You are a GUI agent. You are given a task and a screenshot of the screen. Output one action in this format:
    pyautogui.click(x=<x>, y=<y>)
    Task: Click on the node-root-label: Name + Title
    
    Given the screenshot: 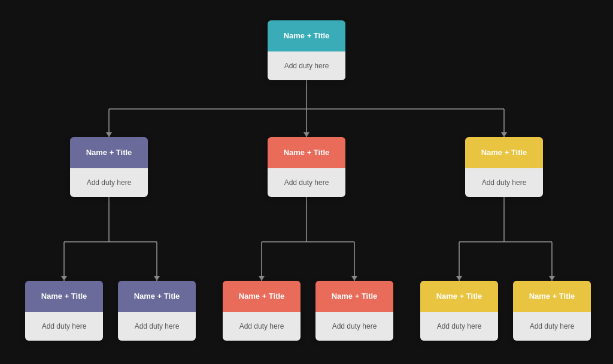 What is the action you would take?
    pyautogui.click(x=306, y=36)
    